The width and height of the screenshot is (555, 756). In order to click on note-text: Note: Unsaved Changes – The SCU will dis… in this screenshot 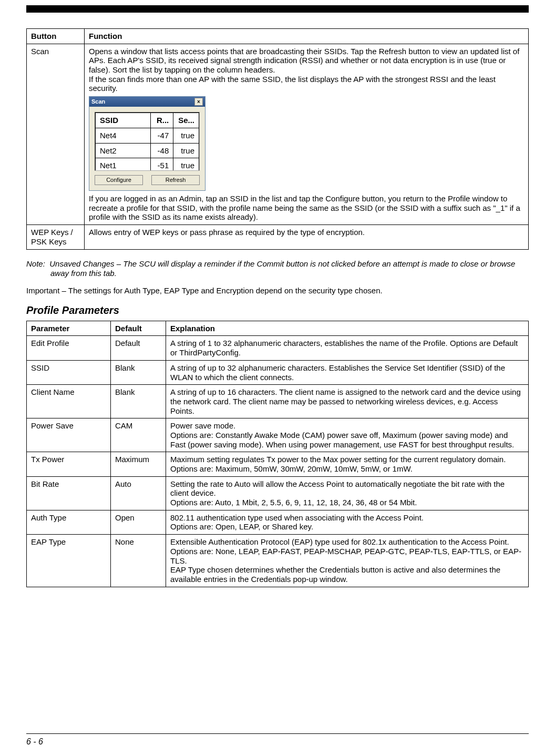, I will do `click(278, 269)`.